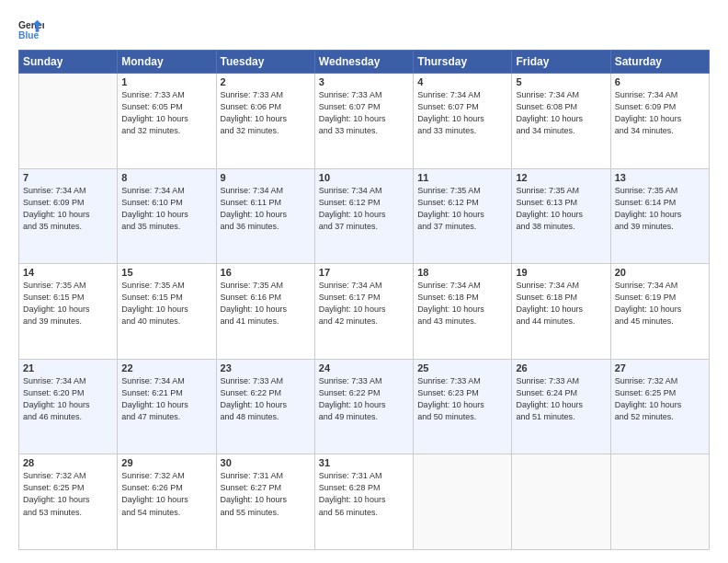  I want to click on day-number: 18, so click(462, 272).